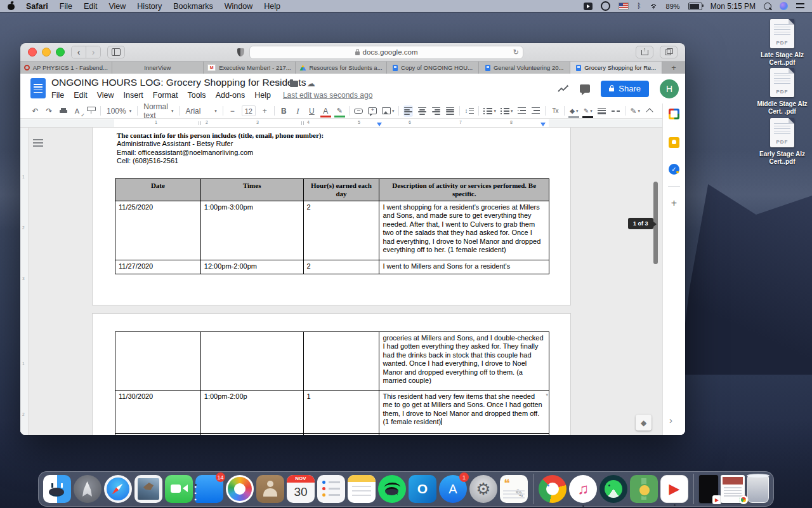  Describe the element at coordinates (119, 111) in the screenshot. I see `zoom-select: 100%▾` at that location.